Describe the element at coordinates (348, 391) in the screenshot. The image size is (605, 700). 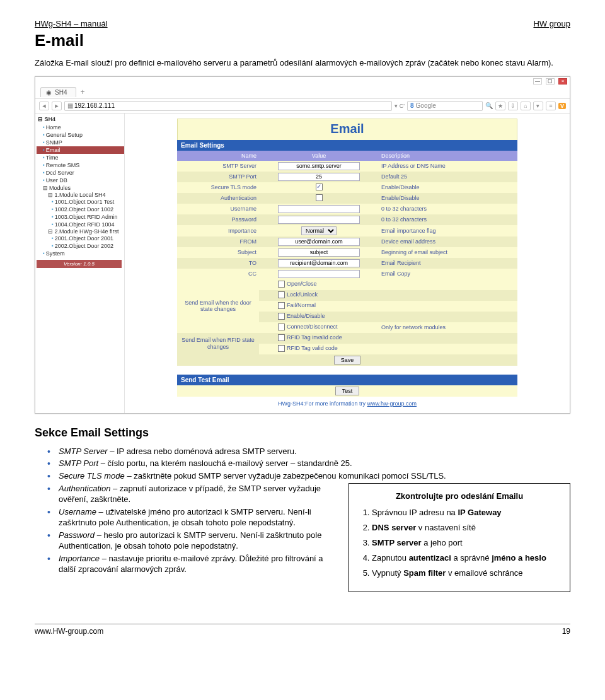
I see `test-button: Test` at that location.